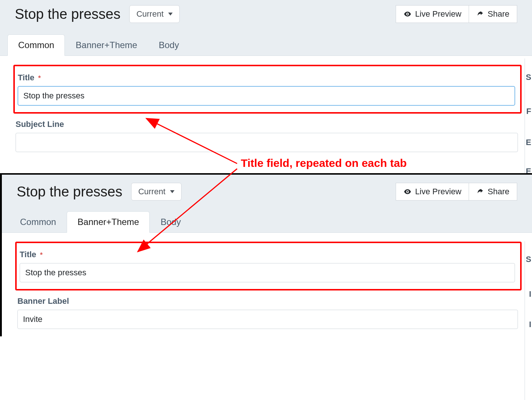 The image size is (532, 400). Describe the element at coordinates (267, 135) in the screenshot. I see `subject-line-field: Subject Line` at that location.